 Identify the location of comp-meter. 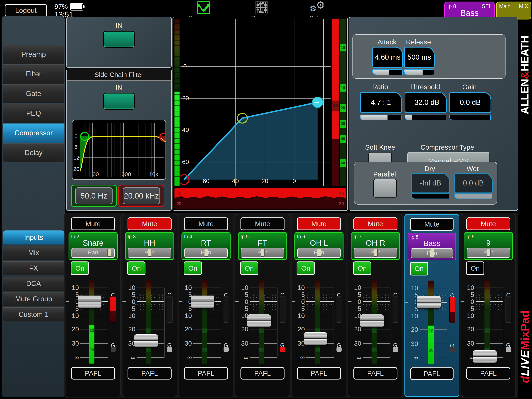
(226, 309).